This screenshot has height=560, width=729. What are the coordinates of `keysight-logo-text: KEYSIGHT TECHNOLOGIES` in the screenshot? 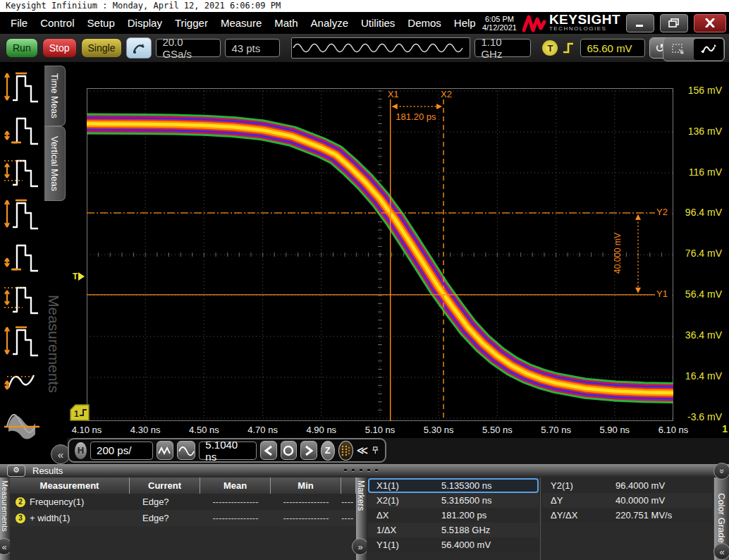 It's located at (585, 23).